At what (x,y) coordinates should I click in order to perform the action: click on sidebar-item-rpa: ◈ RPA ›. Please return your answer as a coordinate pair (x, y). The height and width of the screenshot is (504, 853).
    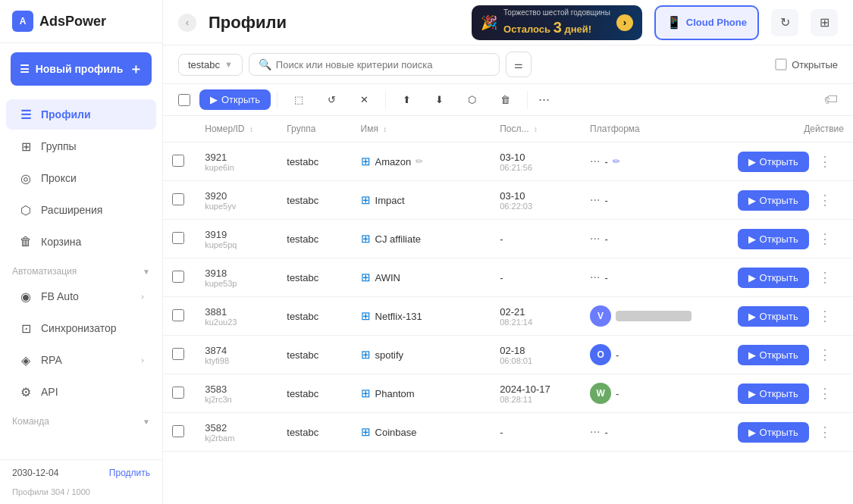
    Looking at the image, I should click on (81, 360).